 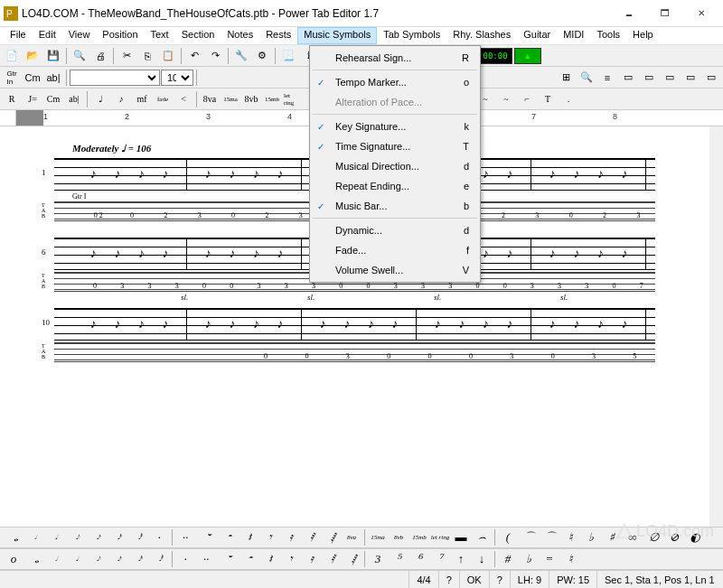 I want to click on palette1-btn-1: 𝅗𝅥, so click(x=34, y=537).